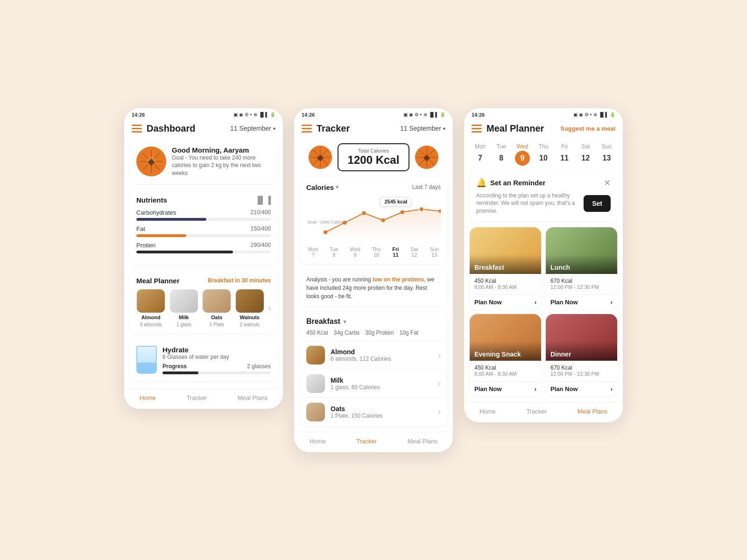 The image size is (747, 560). What do you see at coordinates (444, 129) in the screenshot?
I see `chevron-down-icon-tracker: ▾` at bounding box center [444, 129].